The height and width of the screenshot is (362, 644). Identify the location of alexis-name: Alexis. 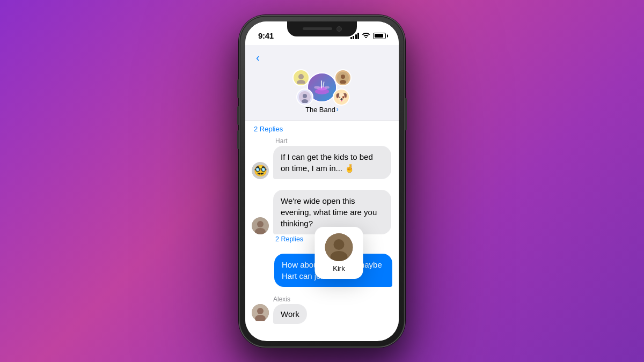
(290, 299).